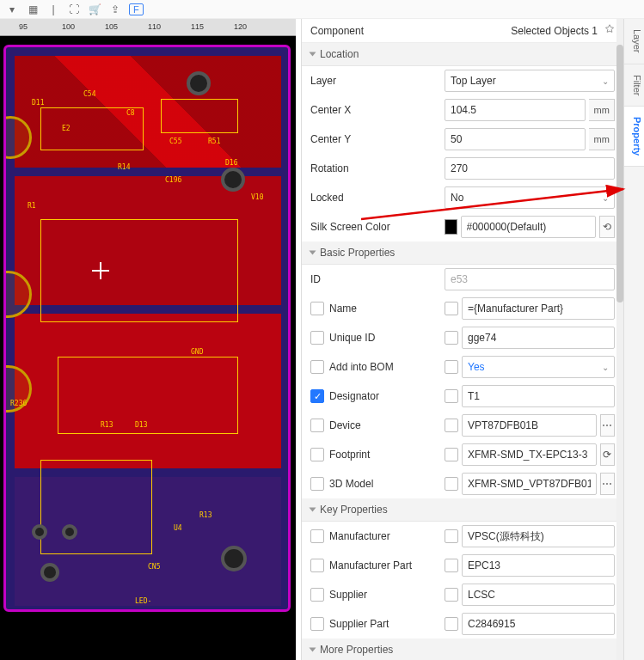 Image resolution: width=644 pixels, height=660 pixels. I want to click on mfr-enable-checkbox, so click(451, 536).